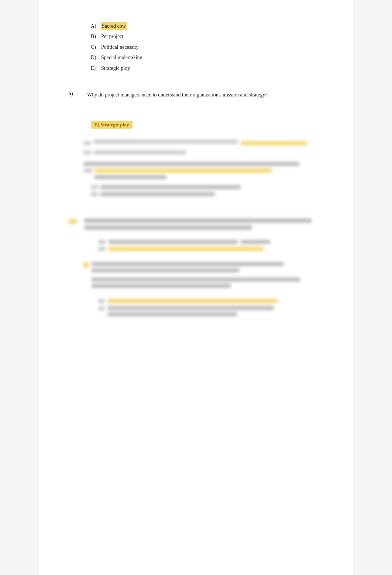 Image resolution: width=392 pixels, height=575 pixels. I want to click on question-5-row: 5) Why do project managers need to under…, so click(196, 95).